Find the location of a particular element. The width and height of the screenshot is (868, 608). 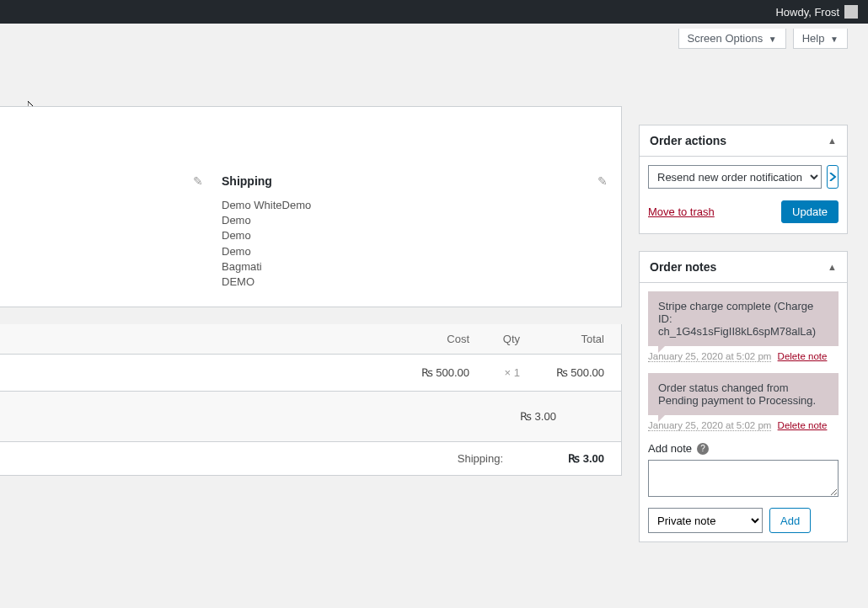

add-note-button: Add is located at coordinates (790, 520).